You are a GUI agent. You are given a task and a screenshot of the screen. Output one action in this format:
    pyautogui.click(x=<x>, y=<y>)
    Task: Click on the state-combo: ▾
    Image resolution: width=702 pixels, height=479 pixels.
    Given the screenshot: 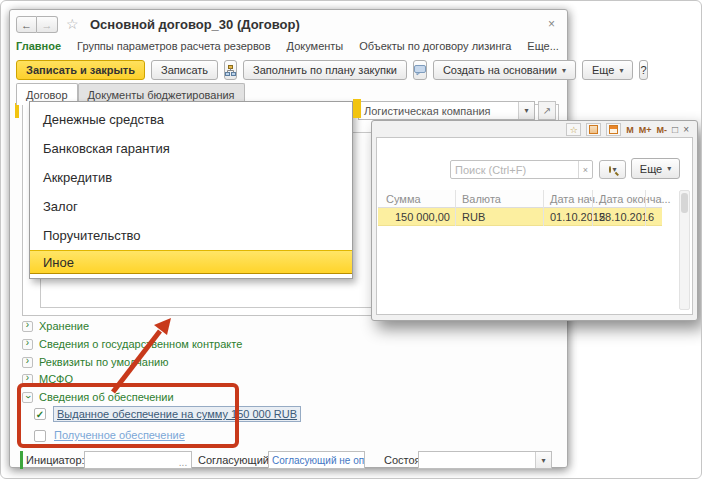 What is the action you would take?
    pyautogui.click(x=485, y=460)
    